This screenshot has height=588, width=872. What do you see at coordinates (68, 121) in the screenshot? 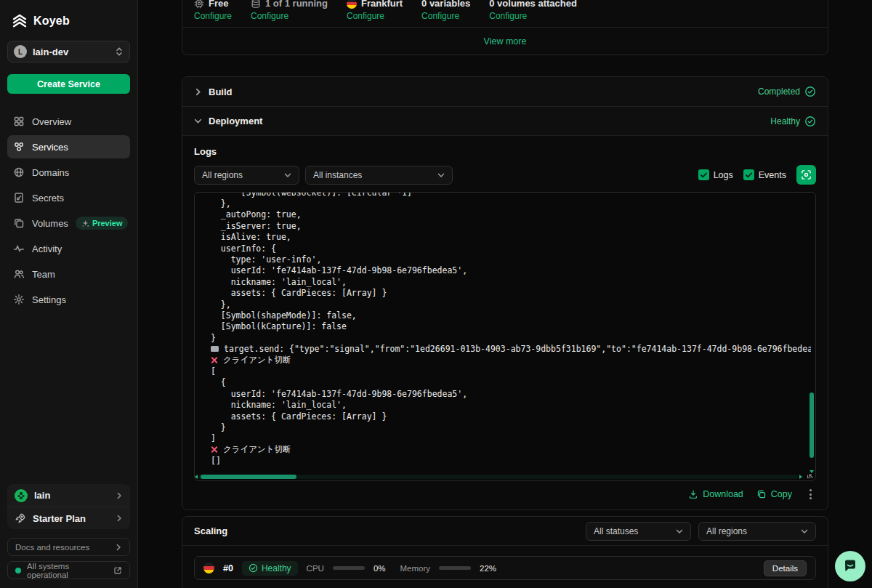
I see `sidebar-item-overview: Overview` at bounding box center [68, 121].